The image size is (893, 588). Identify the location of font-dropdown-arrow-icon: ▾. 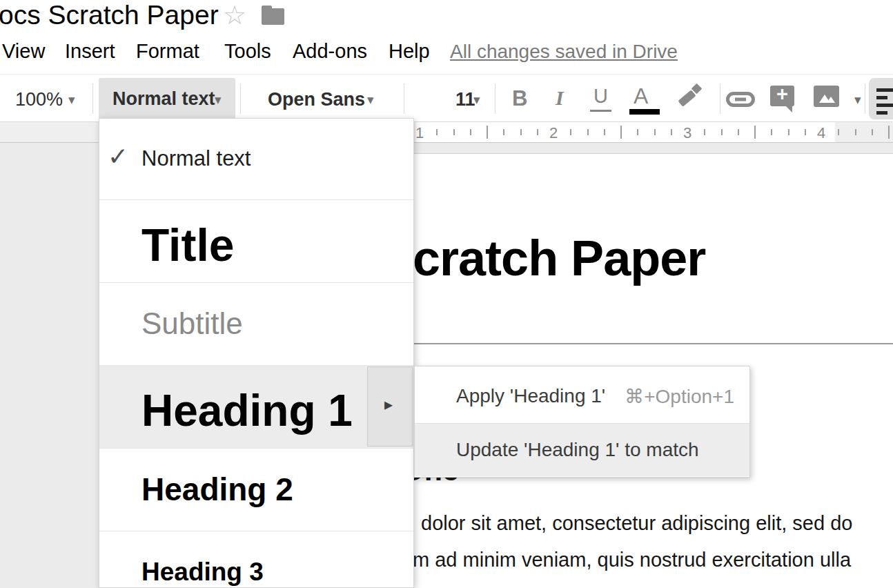
(371, 99).